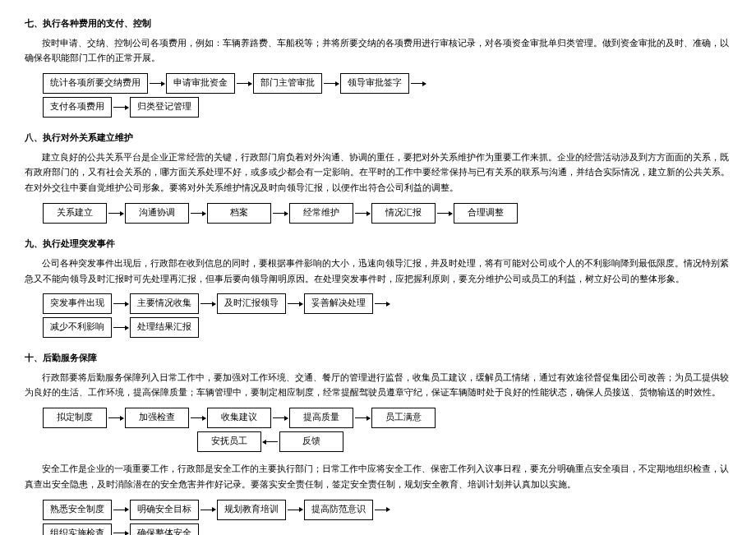 This screenshot has height=535, width=756. Describe the element at coordinates (486, 214) in the screenshot. I see `flow-box: 合理调整` at that location.